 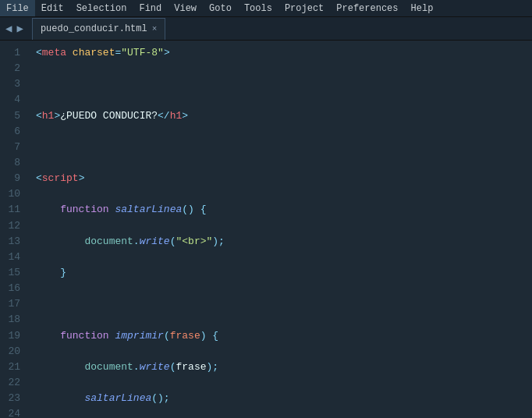 What do you see at coordinates (284, 273) in the screenshot?
I see `code-line: }` at bounding box center [284, 273].